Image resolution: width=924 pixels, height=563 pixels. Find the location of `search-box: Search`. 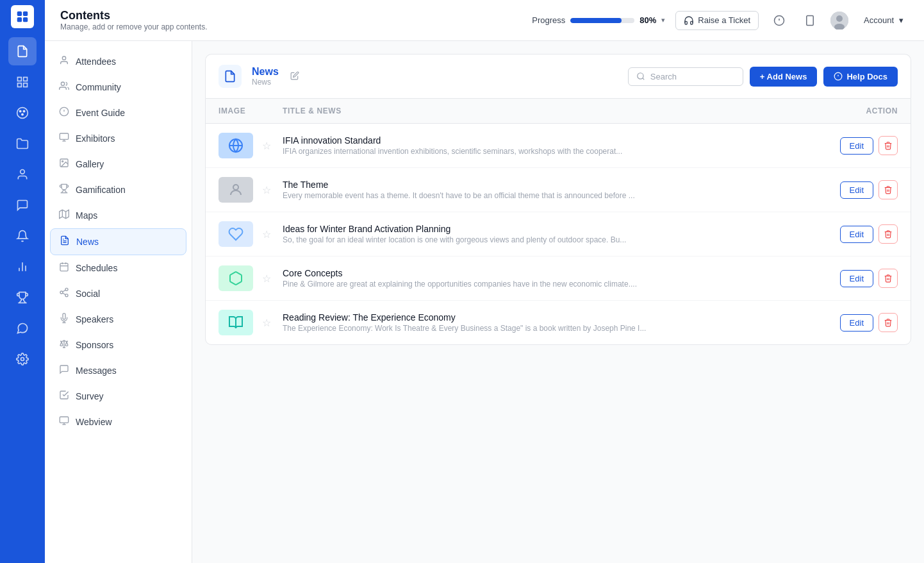

search-box: Search is located at coordinates (686, 77).